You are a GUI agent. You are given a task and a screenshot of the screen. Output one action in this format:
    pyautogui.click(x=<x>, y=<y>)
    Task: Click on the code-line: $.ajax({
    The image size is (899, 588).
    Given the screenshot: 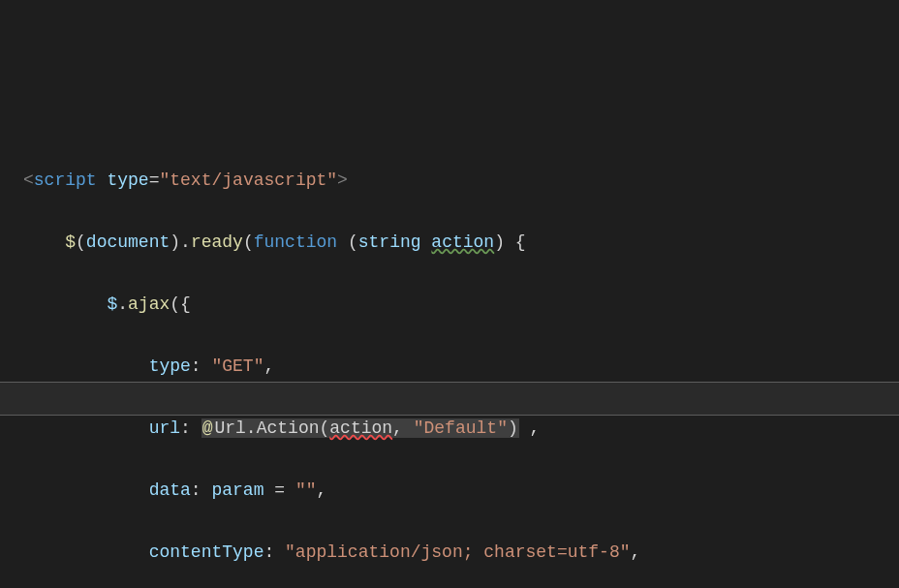 What is the action you would take?
    pyautogui.click(x=450, y=304)
    